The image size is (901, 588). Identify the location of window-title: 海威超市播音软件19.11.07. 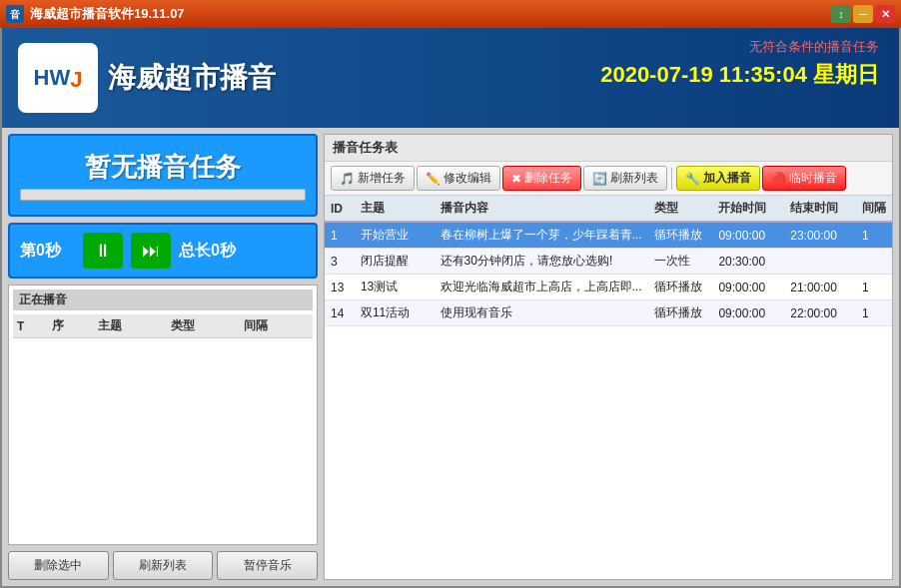
(431, 14).